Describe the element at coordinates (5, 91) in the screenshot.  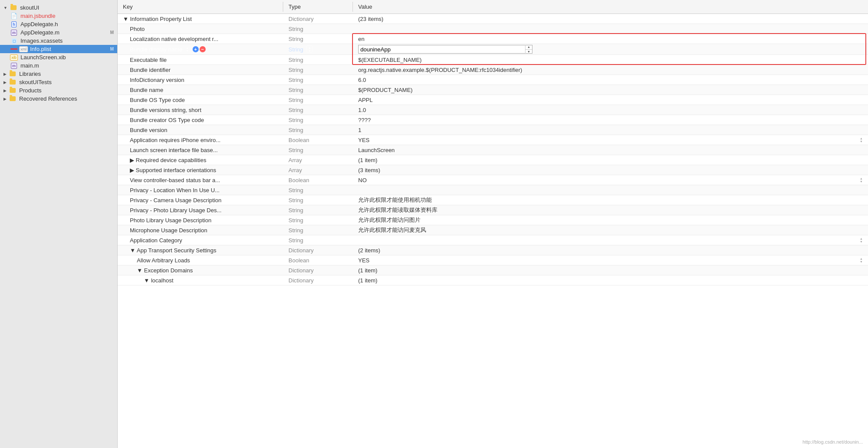
I see `chevron-right-icon: ▶` at that location.